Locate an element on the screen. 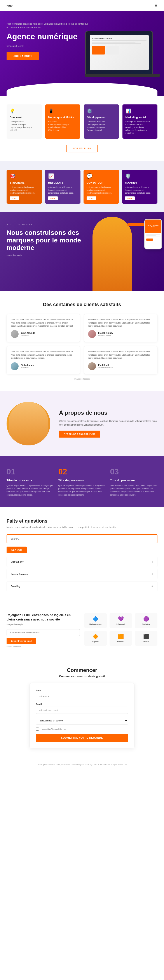  dev-icon: ⚙️ is located at coordinates (101, 111).